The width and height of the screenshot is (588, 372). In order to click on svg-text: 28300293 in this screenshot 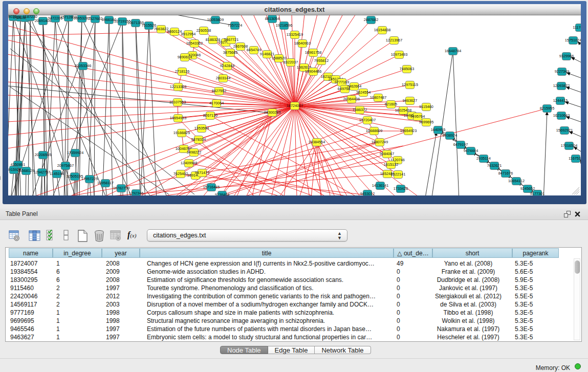, I will do `click(272, 113)`.